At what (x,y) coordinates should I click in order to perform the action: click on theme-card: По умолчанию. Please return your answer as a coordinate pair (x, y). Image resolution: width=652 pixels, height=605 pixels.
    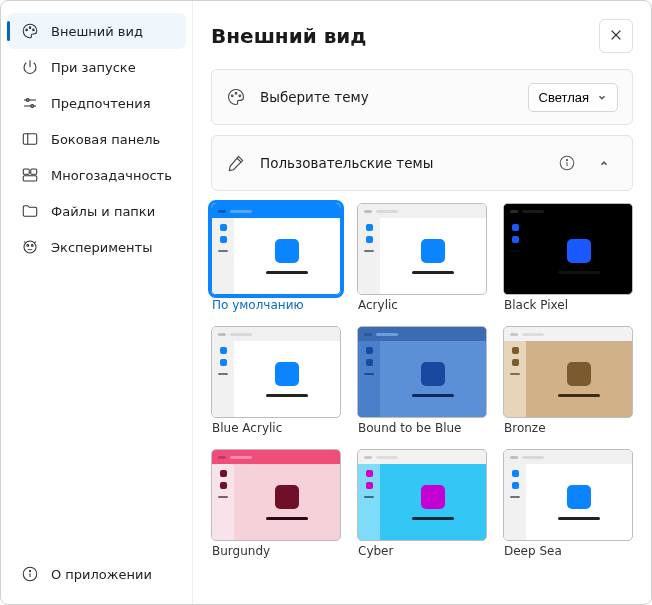
    Looking at the image, I should click on (276, 258).